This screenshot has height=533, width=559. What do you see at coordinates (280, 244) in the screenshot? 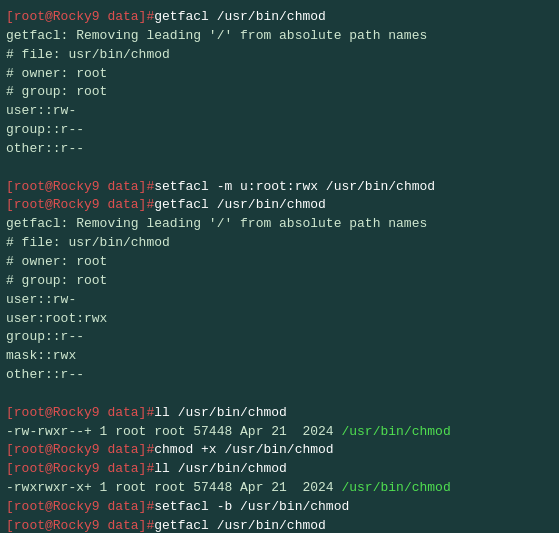
I see `line-12: # file: usr/bin/chmod` at bounding box center [280, 244].